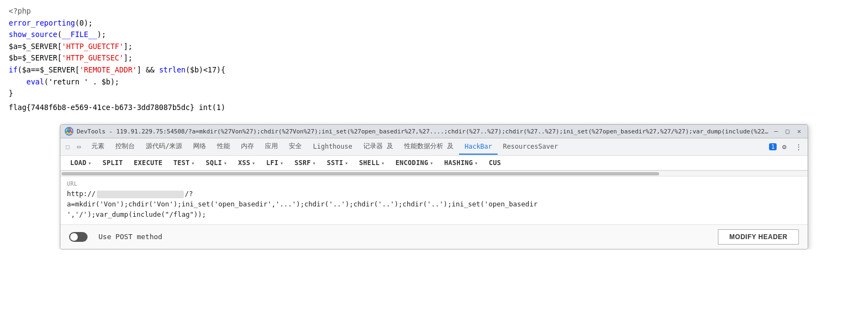  Describe the element at coordinates (773, 147) in the screenshot. I see `notification-badge: 1` at that location.